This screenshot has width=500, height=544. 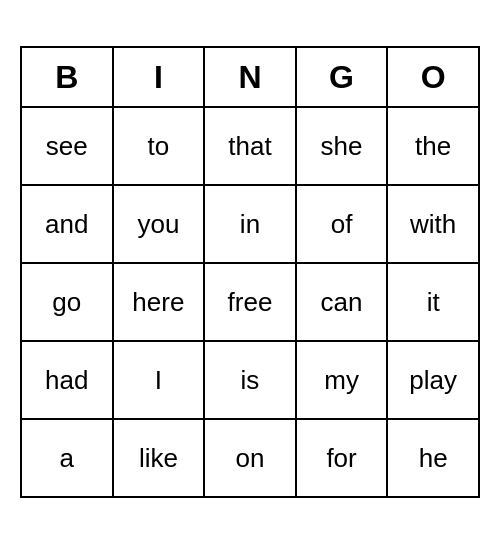 What do you see at coordinates (159, 458) in the screenshot?
I see `bingo-cell: like` at bounding box center [159, 458].